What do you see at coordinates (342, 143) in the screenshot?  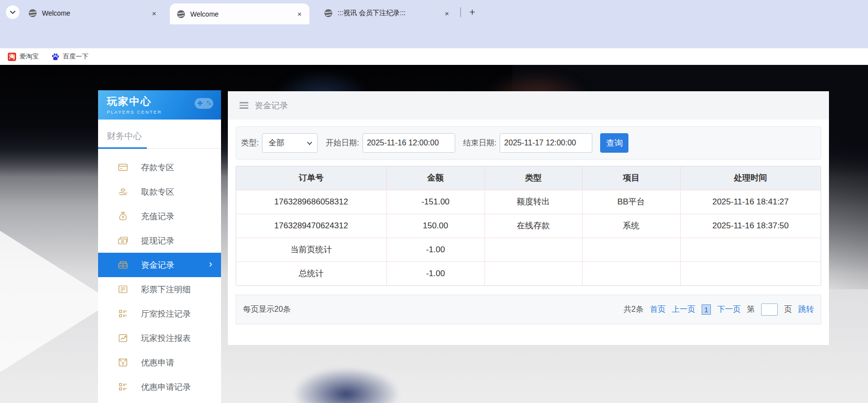 I see `start-date-label: 开始日期:` at bounding box center [342, 143].